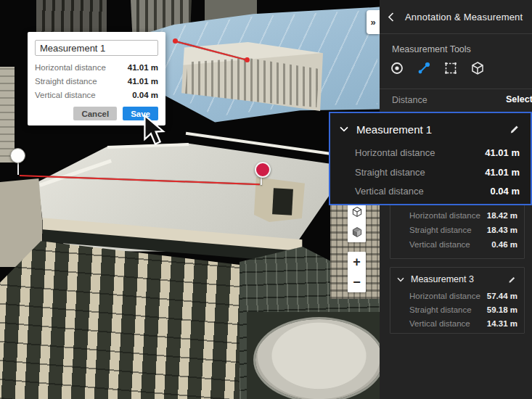 This screenshot has width=532, height=399. I want to click on distance-section-header: Distance Select All, so click(456, 100).